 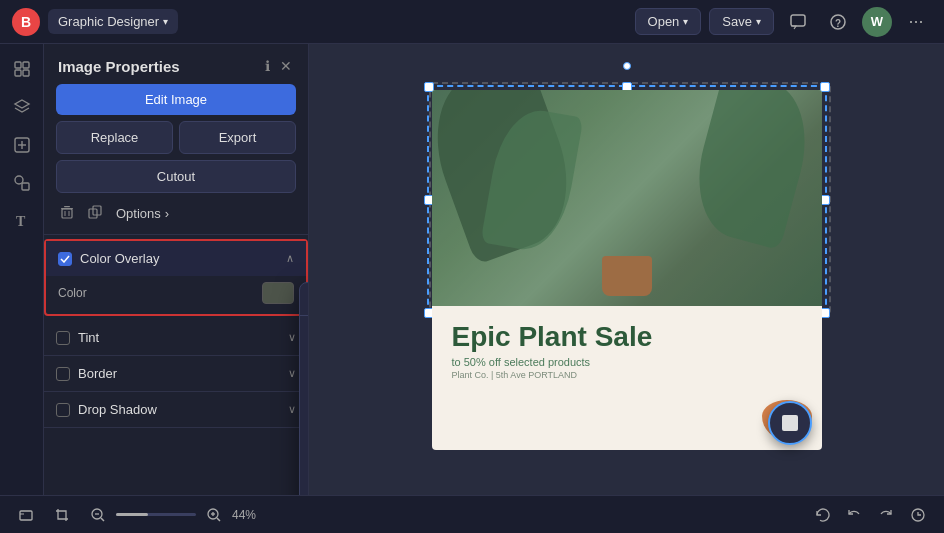 I want to click on help-button: ?, so click(x=838, y=22).